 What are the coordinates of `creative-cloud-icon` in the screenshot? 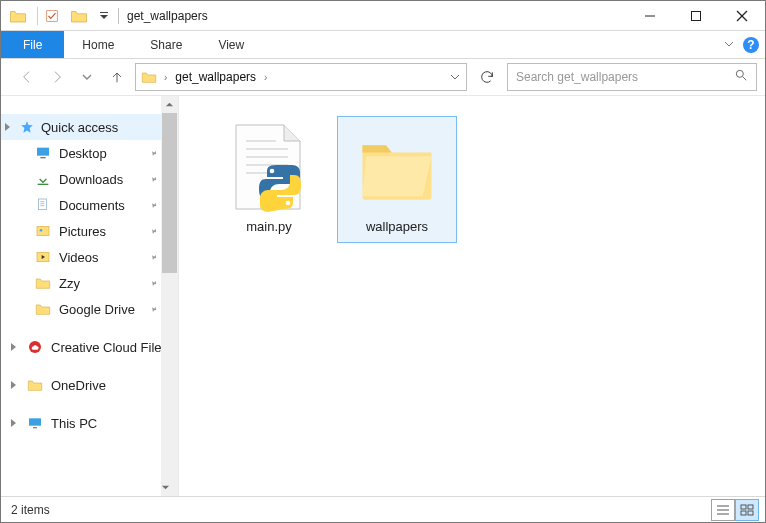 It's located at (35, 347).